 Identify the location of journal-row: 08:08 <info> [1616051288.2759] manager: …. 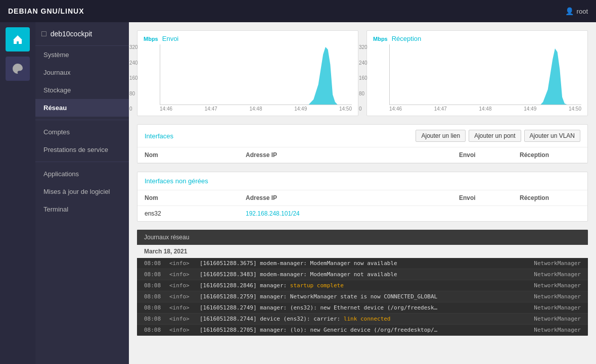
(362, 297).